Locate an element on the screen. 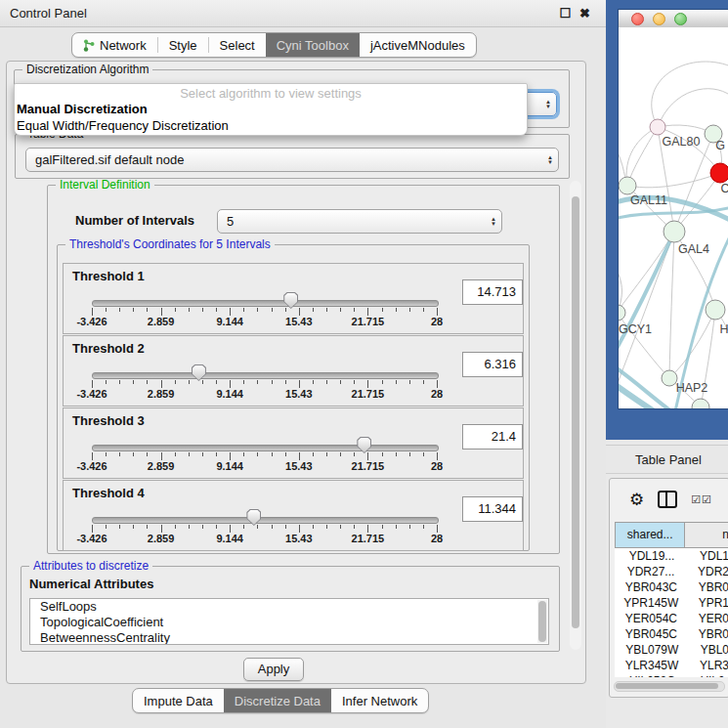  tab-cyni-toolbox: Cyni Toolbox is located at coordinates (313, 45).